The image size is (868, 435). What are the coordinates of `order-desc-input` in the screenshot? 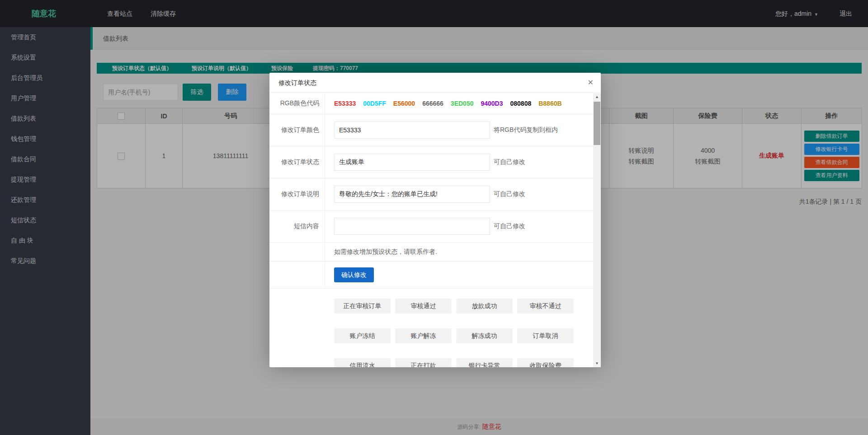 It's located at (412, 194).